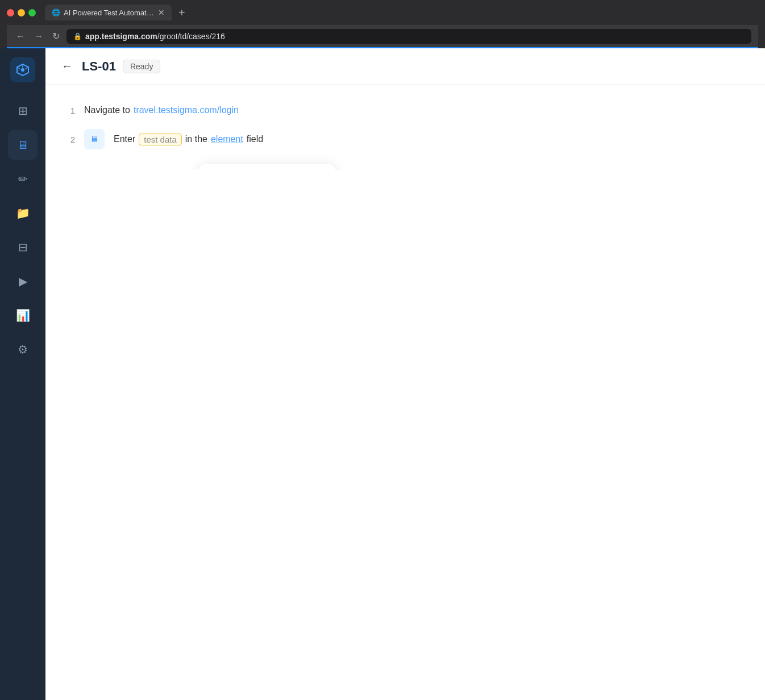  What do you see at coordinates (108, 13) in the screenshot?
I see `active-tab: 🌐 AI Powered Test Automation Pl ✕` at bounding box center [108, 13].